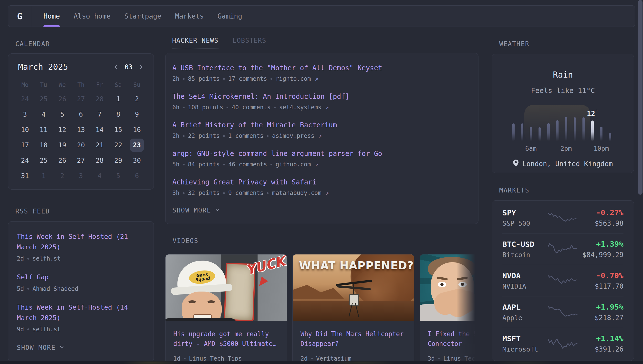  What do you see at coordinates (322, 125) in the screenshot?
I see `news-item-title: A Brief History of the Miracle Bacterium` at bounding box center [322, 125].